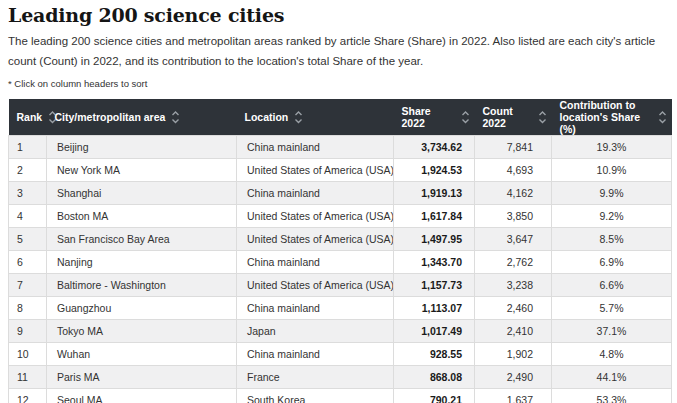  Describe the element at coordinates (612, 396) in the screenshot. I see `cell-contribution: 53.3%` at that location.